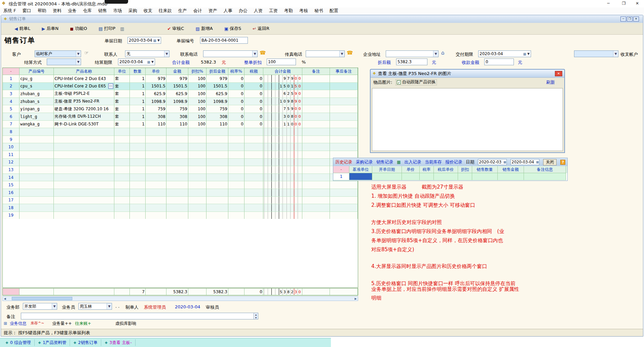  Describe the element at coordinates (550, 162) in the screenshot. I see `history-close-button: 关闭` at that location.